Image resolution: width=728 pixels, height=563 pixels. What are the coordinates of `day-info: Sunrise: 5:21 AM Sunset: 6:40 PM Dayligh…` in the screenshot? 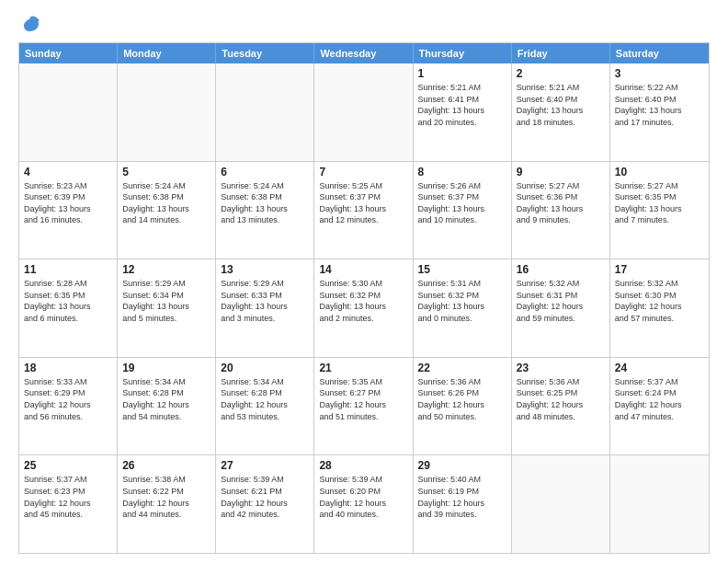 It's located at (561, 105).